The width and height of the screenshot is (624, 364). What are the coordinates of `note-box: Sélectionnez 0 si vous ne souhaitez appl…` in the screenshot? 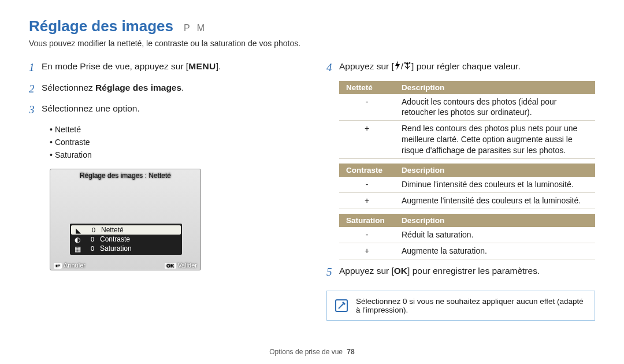 It's located at (461, 306).